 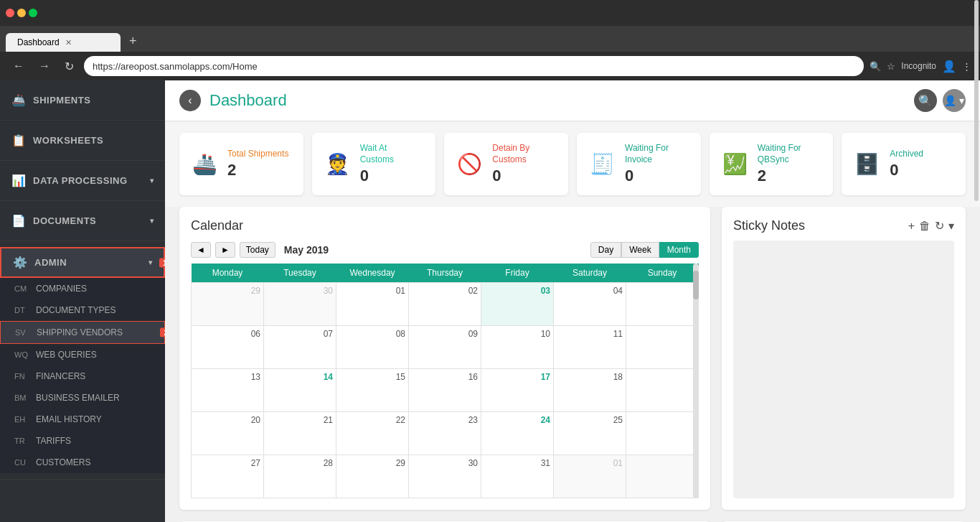 I want to click on tab-close-btn: ✕, so click(x=69, y=43).